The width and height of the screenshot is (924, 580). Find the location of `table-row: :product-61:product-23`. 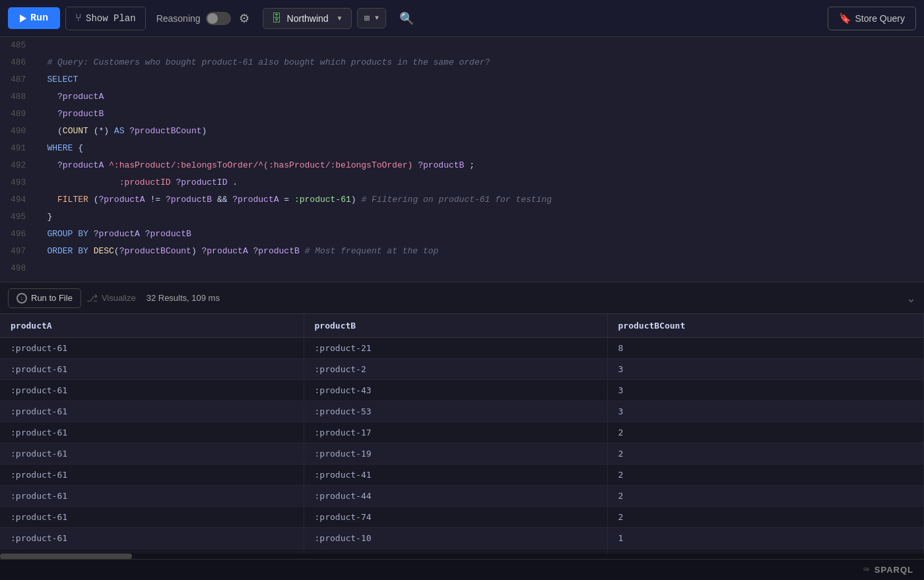

table-row: :product-61:product-23 is located at coordinates (462, 370).